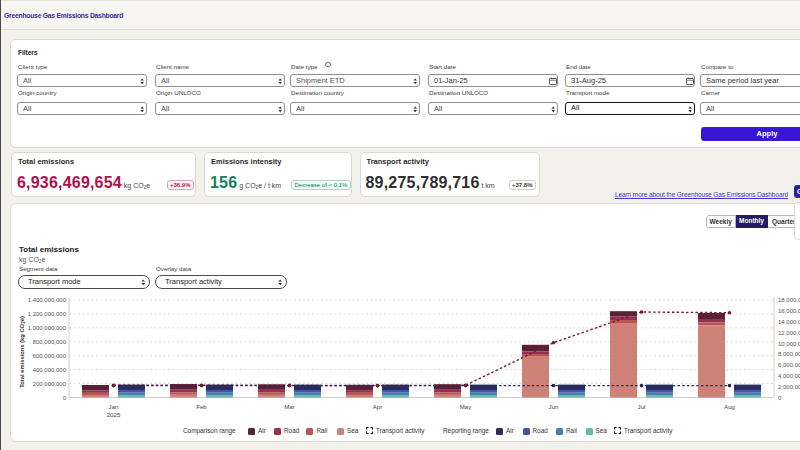 This screenshot has width=800, height=450. I want to click on svg-text: May, so click(466, 406).